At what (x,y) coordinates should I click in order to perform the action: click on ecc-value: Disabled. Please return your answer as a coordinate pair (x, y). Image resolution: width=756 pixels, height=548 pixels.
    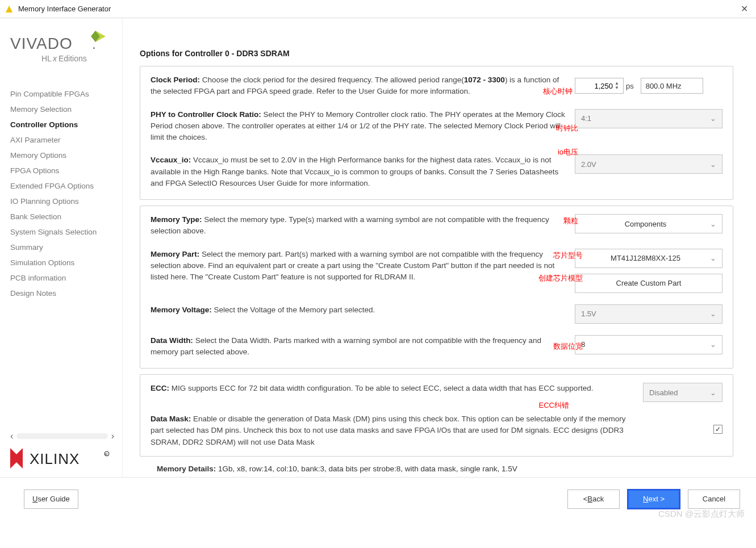
    Looking at the image, I should click on (663, 393).